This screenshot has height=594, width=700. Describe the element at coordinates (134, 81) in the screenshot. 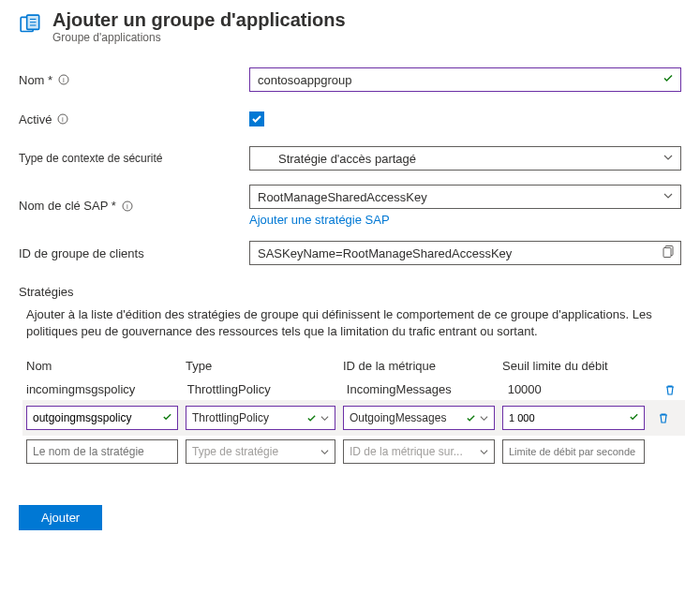

I see `name-label: Nom * i` at that location.